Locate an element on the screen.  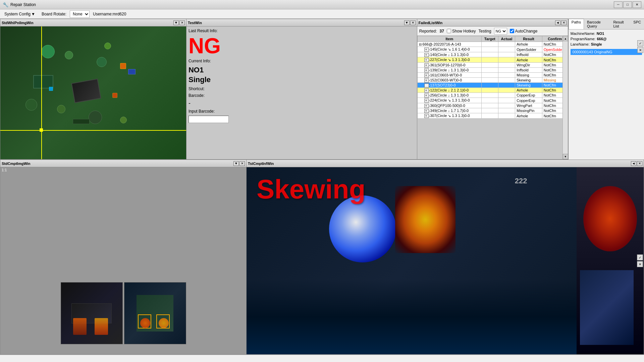
tab-result-list: Result List is located at coordinates (620, 24).